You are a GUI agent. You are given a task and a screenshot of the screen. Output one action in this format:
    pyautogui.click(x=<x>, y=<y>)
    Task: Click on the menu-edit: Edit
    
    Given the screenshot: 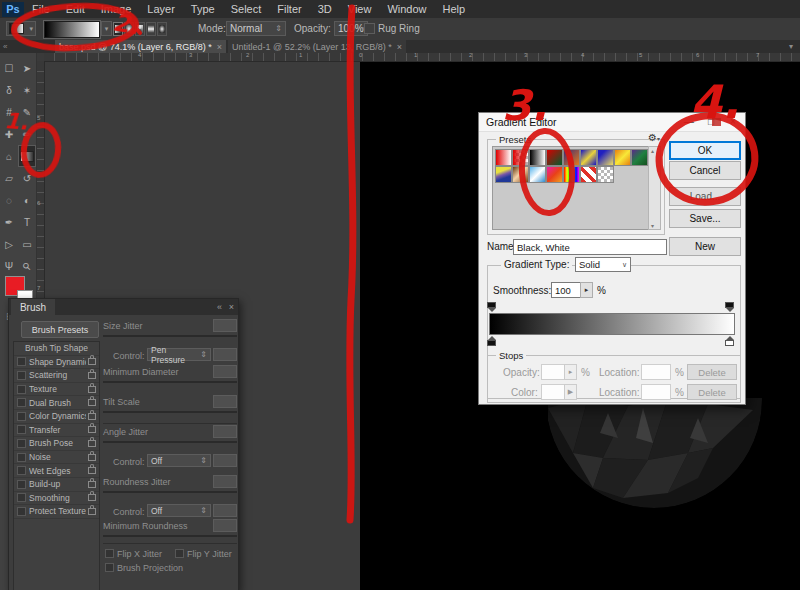 What is the action you would take?
    pyautogui.click(x=76, y=9)
    